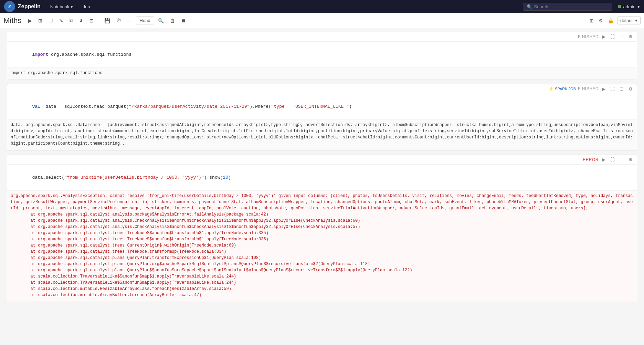 The height and width of the screenshot is (345, 644). Describe the element at coordinates (322, 160) in the screenshot. I see `paragraph-3-header: ERROR ▶ ⛶ ☐ ⚙` at that location.